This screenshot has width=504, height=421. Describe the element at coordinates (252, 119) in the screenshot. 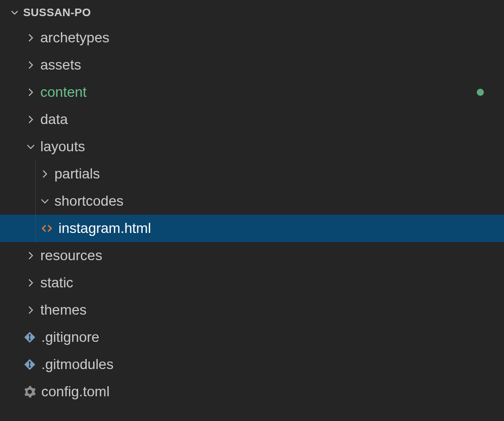

I see `folder-data: data` at that location.